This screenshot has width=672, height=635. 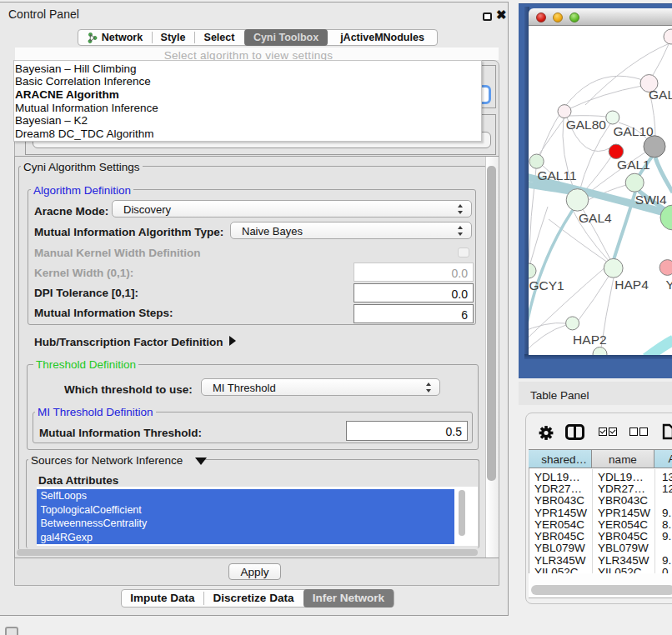 What do you see at coordinates (547, 285) in the screenshot?
I see `svg-text: GCY1` at bounding box center [547, 285].